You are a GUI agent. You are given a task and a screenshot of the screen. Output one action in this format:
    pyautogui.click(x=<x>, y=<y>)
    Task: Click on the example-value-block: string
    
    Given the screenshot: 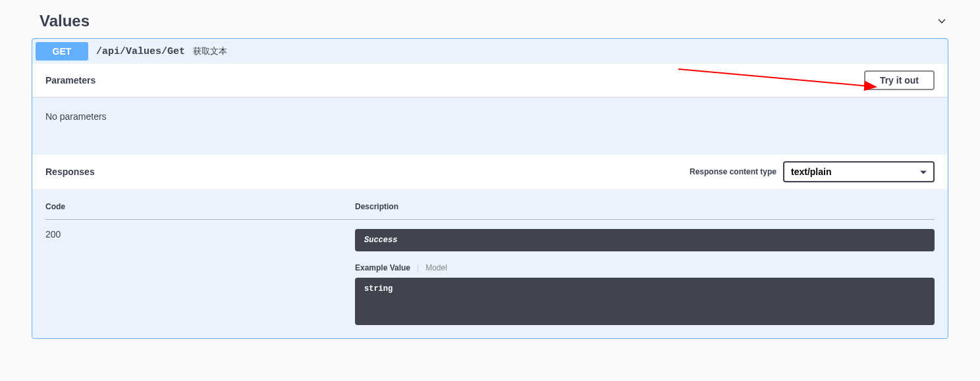 What is the action you would take?
    pyautogui.click(x=645, y=301)
    